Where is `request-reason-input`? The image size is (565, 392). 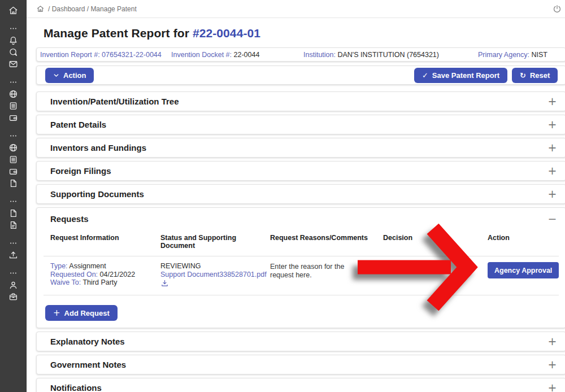
request-reason-input is located at coordinates (320, 271).